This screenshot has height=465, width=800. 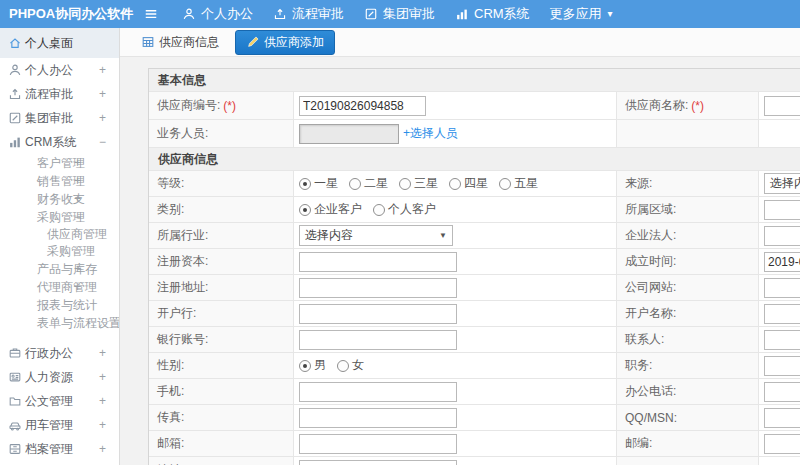 What do you see at coordinates (782, 262) in the screenshot?
I see `founded-date-input` at bounding box center [782, 262].